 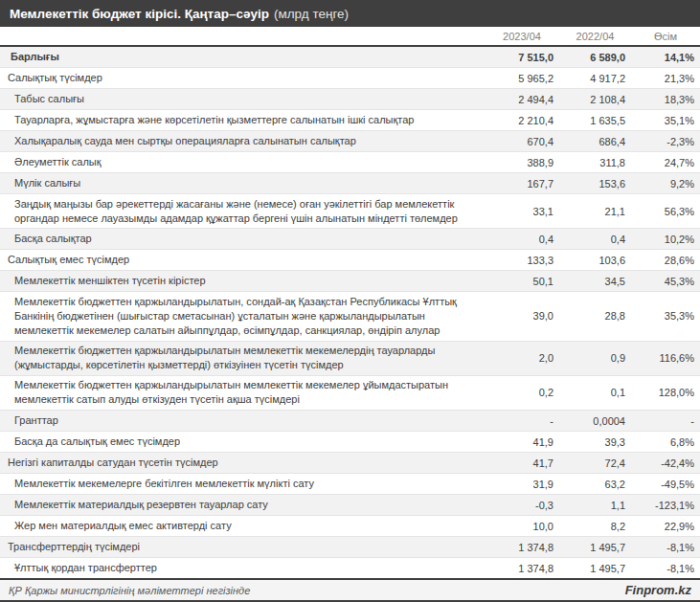 What do you see at coordinates (596, 358) in the screenshot?
I see `value-2022-04: 0,9` at bounding box center [596, 358].